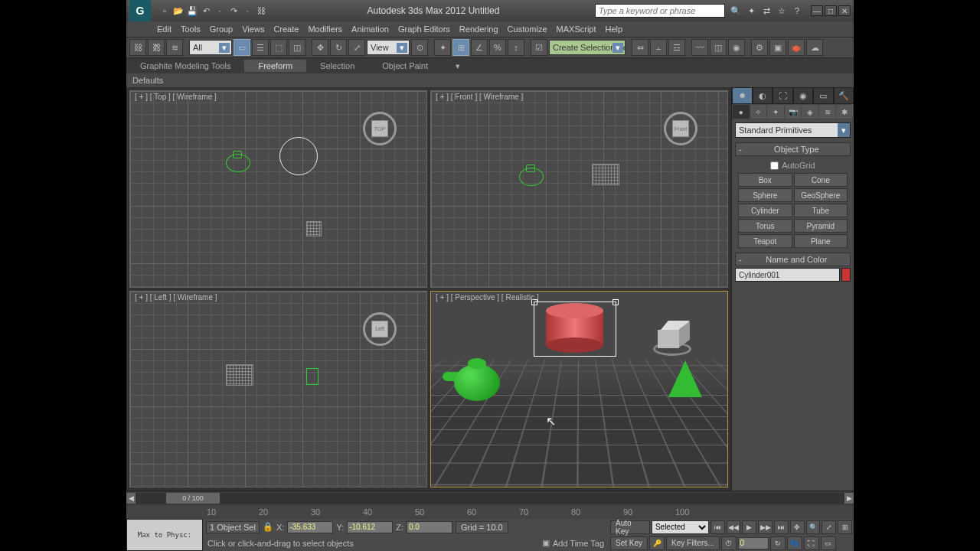 The image size is (980, 551). Describe the element at coordinates (821, 195) in the screenshot. I see `btn-geosphere: GeoSphere` at that location.